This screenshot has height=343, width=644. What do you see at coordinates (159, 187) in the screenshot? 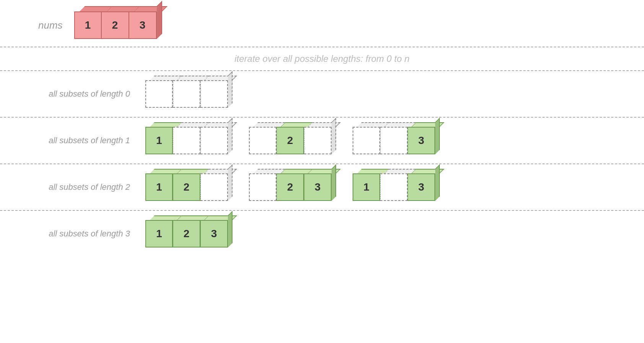
I see `green-cell-2-0-0: 1` at bounding box center [159, 187].